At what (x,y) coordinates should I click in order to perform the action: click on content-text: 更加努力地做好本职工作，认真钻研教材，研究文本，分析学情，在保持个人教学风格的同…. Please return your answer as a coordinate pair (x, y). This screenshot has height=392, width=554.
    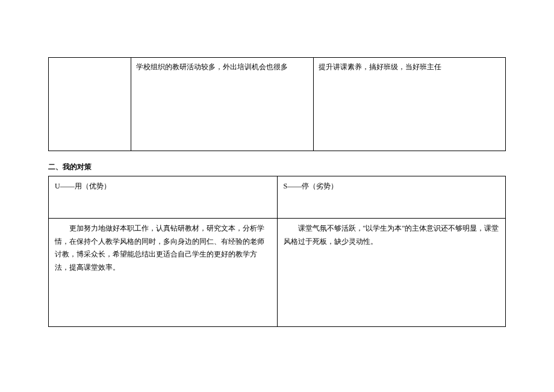
    Looking at the image, I should click on (163, 248).